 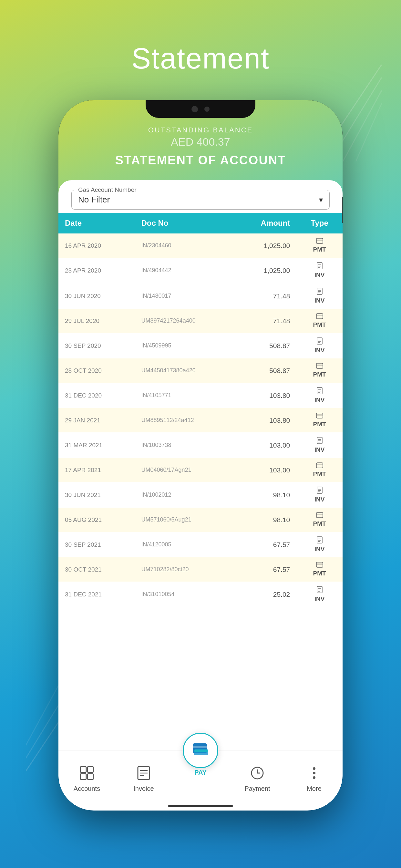 I want to click on cell-date: 28 OCT 2020, so click(x=96, y=371).